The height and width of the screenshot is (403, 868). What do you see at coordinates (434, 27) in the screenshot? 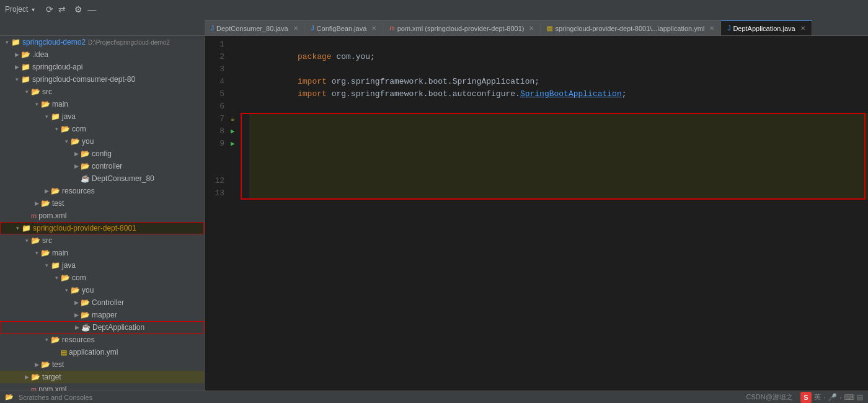
I see `tab-bar: J DeptConsumer_80.java ✕ J ConfigBean.ja…` at bounding box center [434, 27].